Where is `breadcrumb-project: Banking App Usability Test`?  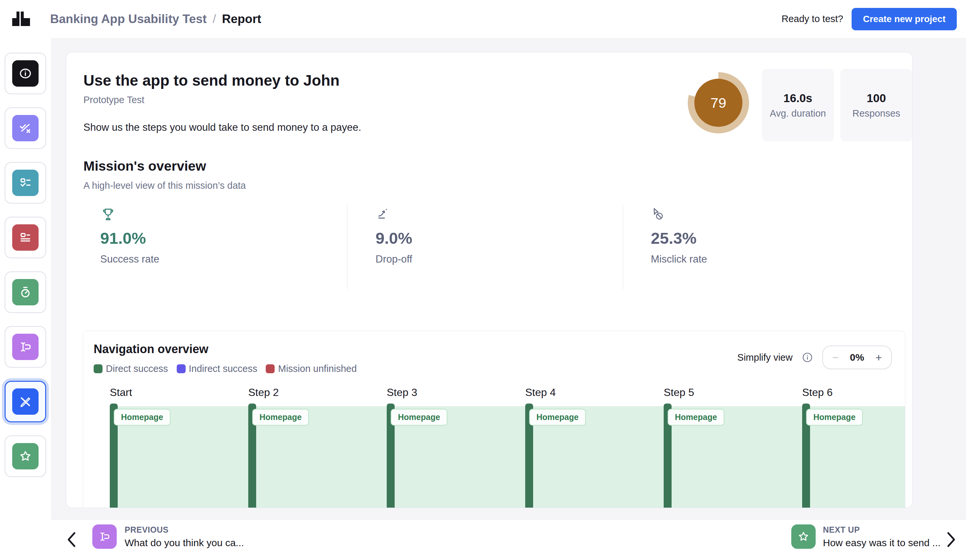
breadcrumb-project: Banking App Usability Test is located at coordinates (128, 19).